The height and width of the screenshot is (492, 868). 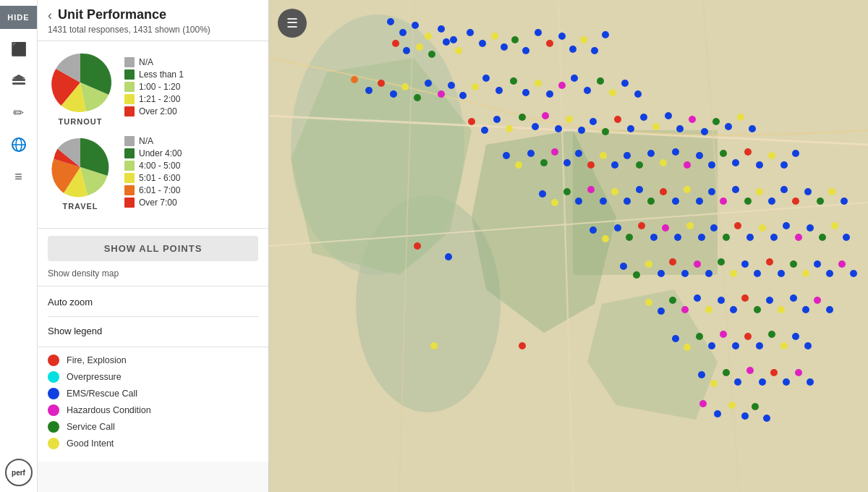 I want to click on show-all-points-button: SHOW ALL POINTS, so click(x=153, y=249).